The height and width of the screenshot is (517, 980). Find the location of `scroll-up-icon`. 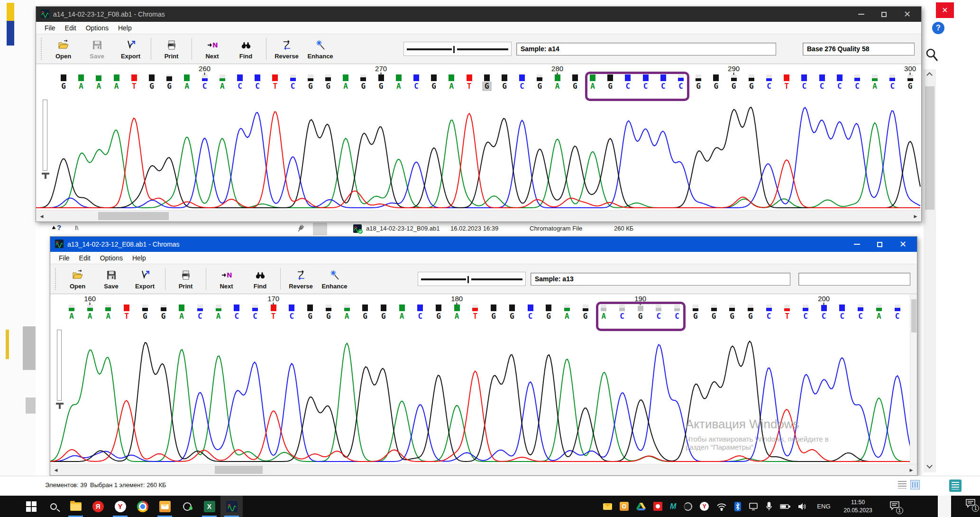

scroll-up-icon is located at coordinates (929, 75).